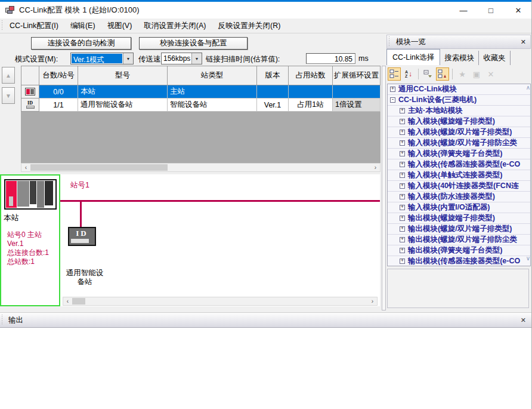 The image size is (532, 409). What do you see at coordinates (30, 240) in the screenshot?
I see `host-station-panel: 本站 站号0 主站 Ver.1 总连接台数:1 总站数:1` at bounding box center [30, 240].